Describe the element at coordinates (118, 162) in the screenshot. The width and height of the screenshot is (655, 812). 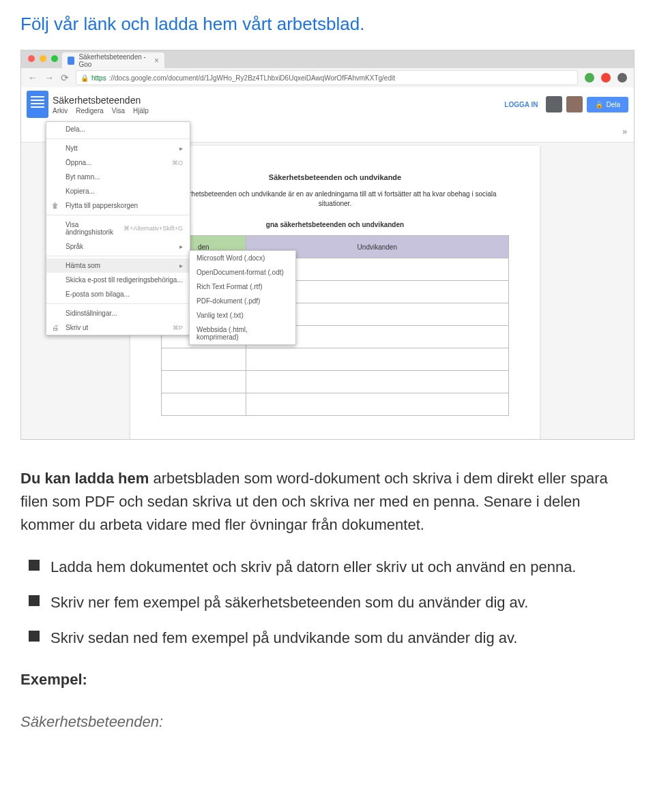
I see `file-menu-item: Öppna...⌘O` at that location.